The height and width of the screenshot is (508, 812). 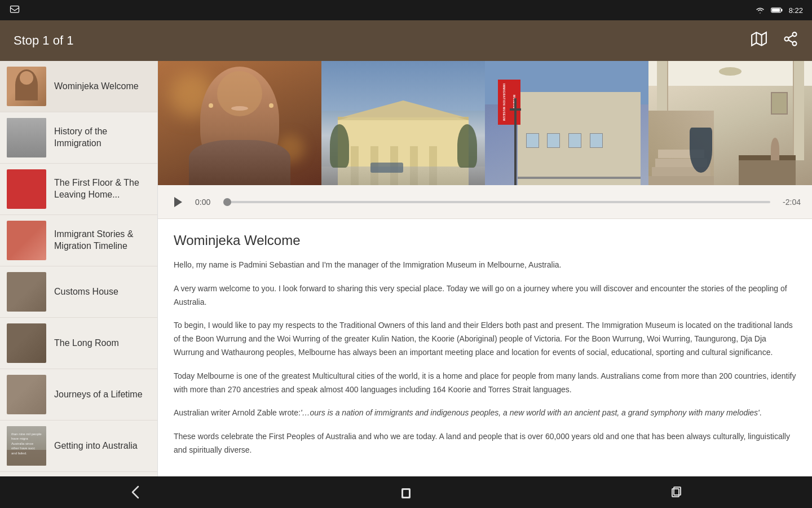 I want to click on status-bar-left, so click(x=15, y=10).